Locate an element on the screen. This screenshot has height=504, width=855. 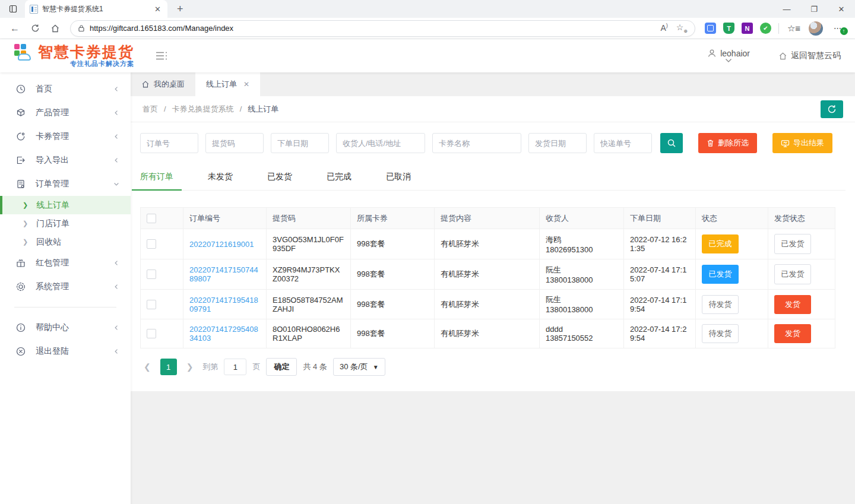
order-number-link: 202207121619001 is located at coordinates (221, 245).